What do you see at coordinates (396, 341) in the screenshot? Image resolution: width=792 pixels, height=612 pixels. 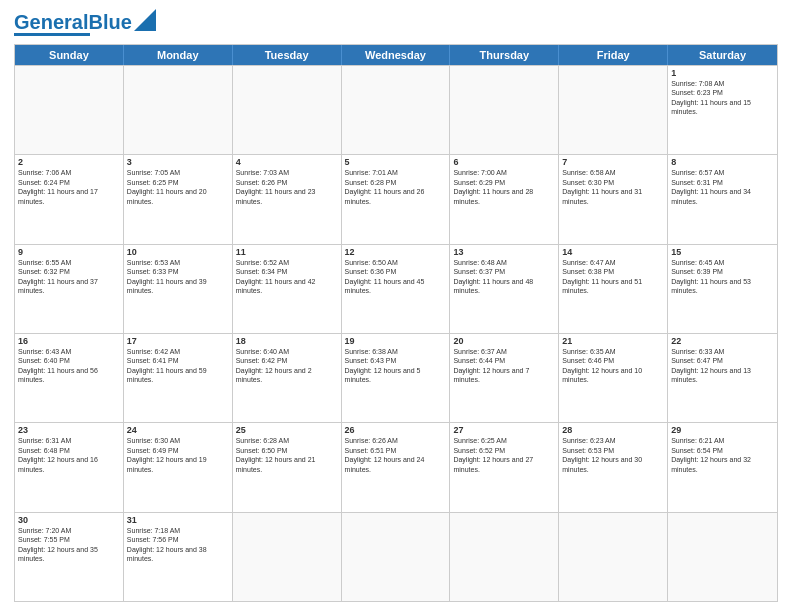 I see `day-number: 19` at bounding box center [396, 341].